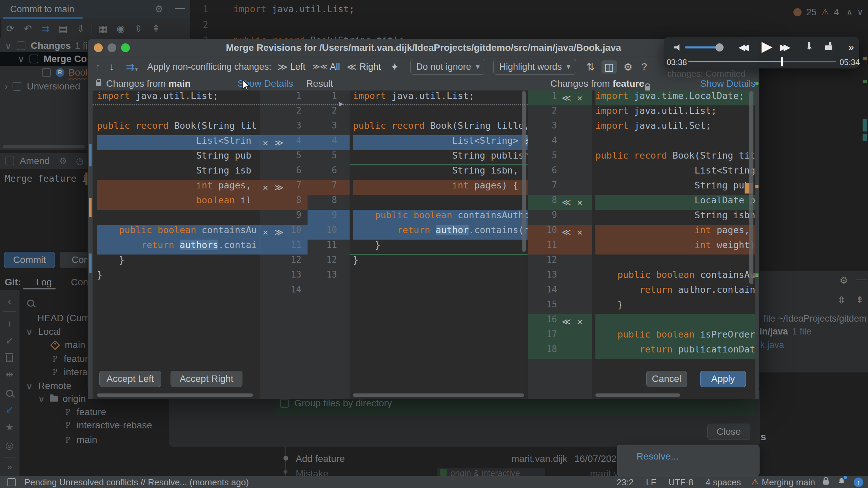  Describe the element at coordinates (667, 379) in the screenshot. I see `cancel-button: Cancel` at that location.